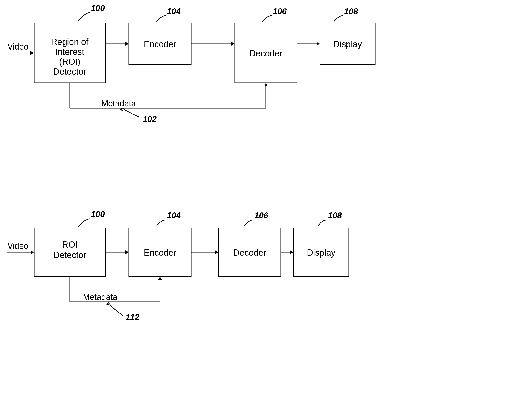 The image size is (532, 404). I want to click on encoder-label-bot: Encoder, so click(160, 253).